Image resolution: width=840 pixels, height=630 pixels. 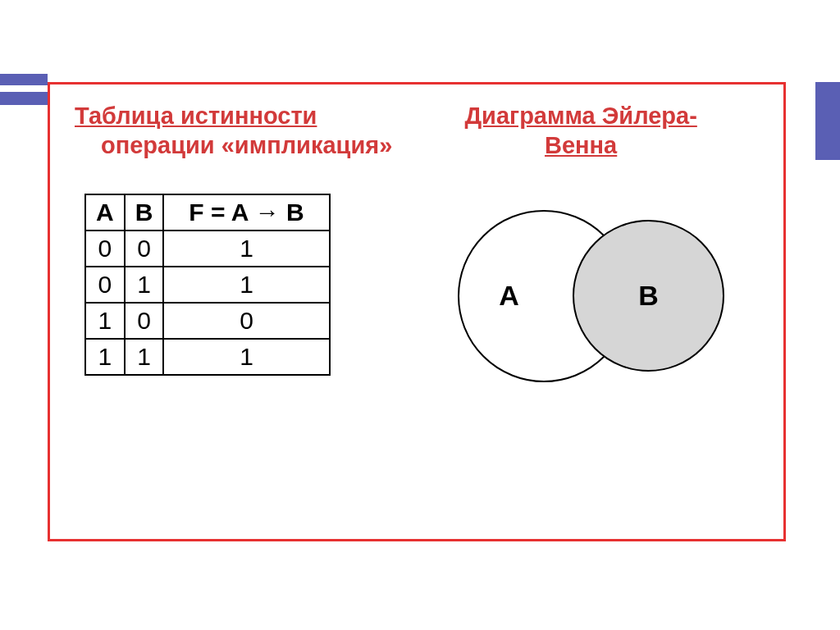 I want to click on heading-line-1: Диаграмма Эйлера-, so click(x=581, y=116).